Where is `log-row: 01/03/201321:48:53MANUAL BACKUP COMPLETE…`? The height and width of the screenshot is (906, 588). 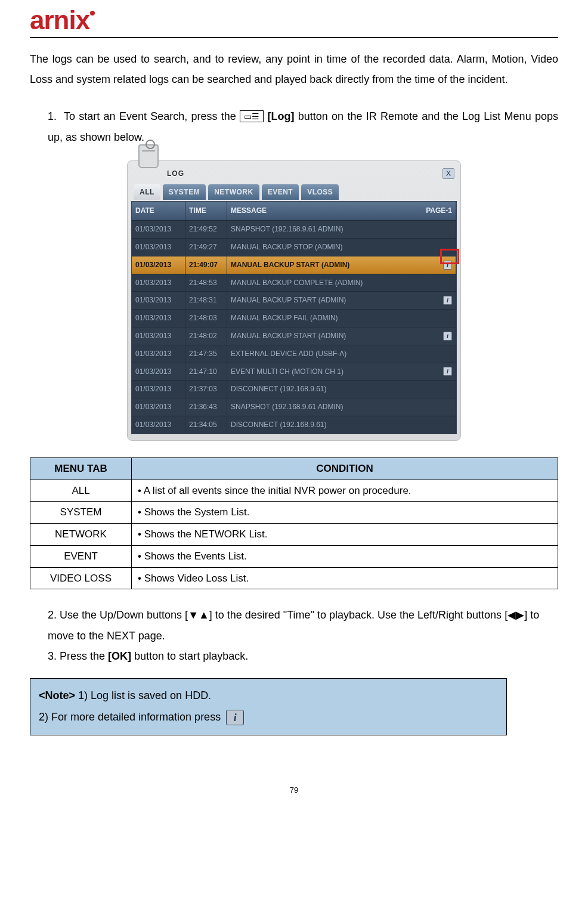
log-row: 01/03/201321:48:53MANUAL BACKUP COMPLETE… is located at coordinates (294, 283).